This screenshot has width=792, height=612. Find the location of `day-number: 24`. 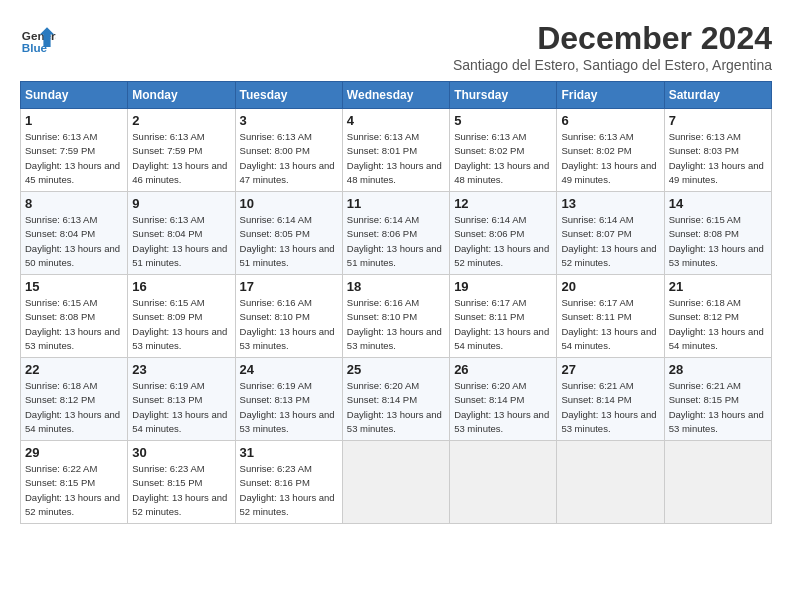

day-number: 24 is located at coordinates (289, 370).